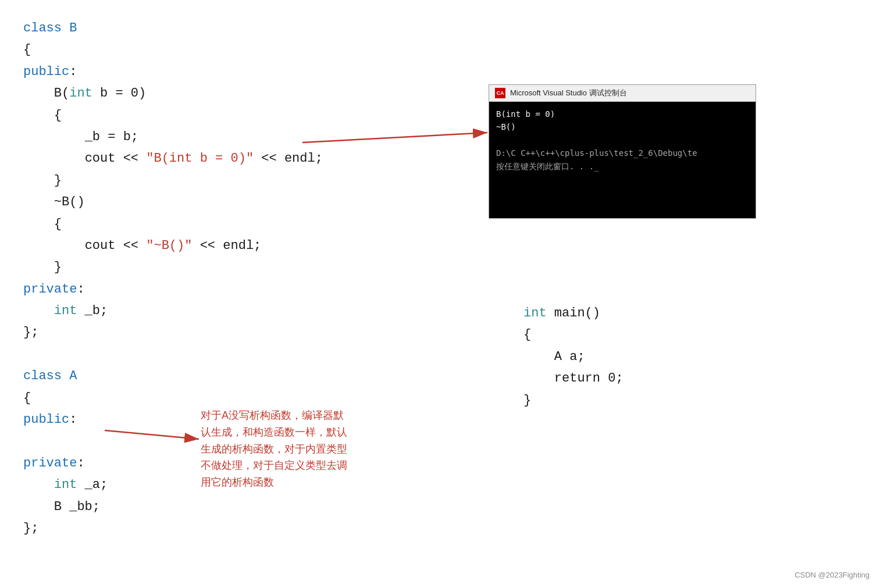 The image size is (887, 588). Describe the element at coordinates (622, 93) in the screenshot. I see `console-titlebar: CA Microsoft Visual Studio 调试控制台` at that location.